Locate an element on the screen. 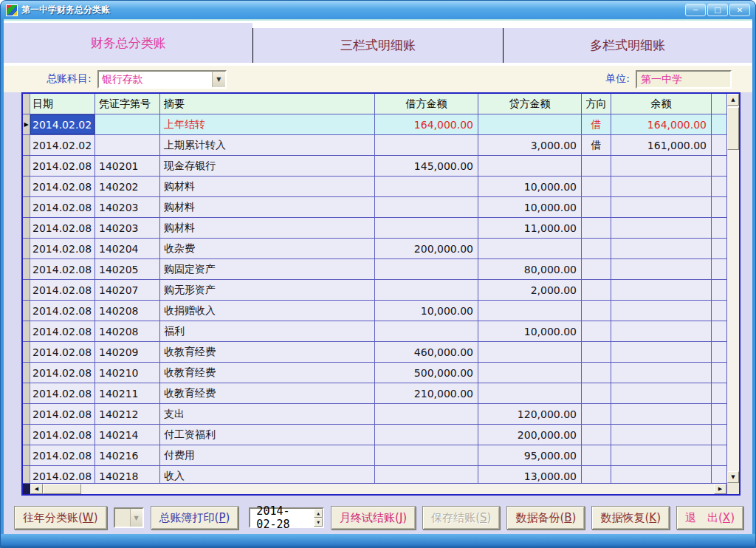 The height and width of the screenshot is (548, 756). table-row: 2014.02.08 140203 购材料 10,000.00 is located at coordinates (375, 208).